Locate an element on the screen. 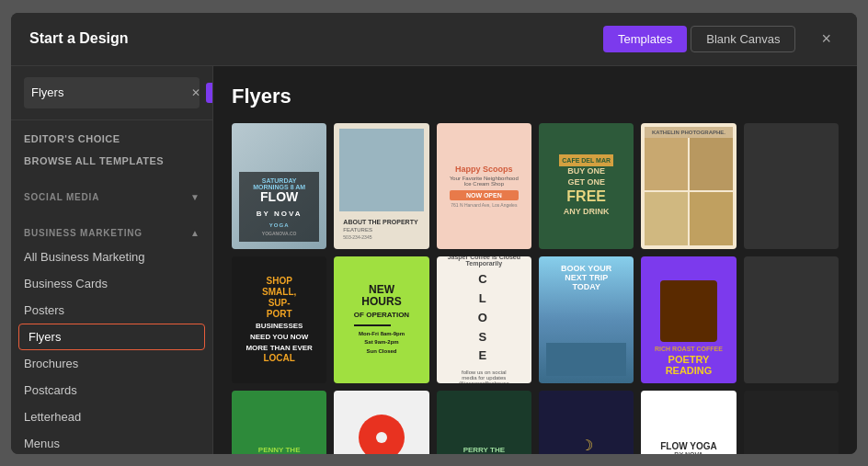  section-business-marketing-header: BUSINESS MARKETING ▲ is located at coordinates (112, 233).